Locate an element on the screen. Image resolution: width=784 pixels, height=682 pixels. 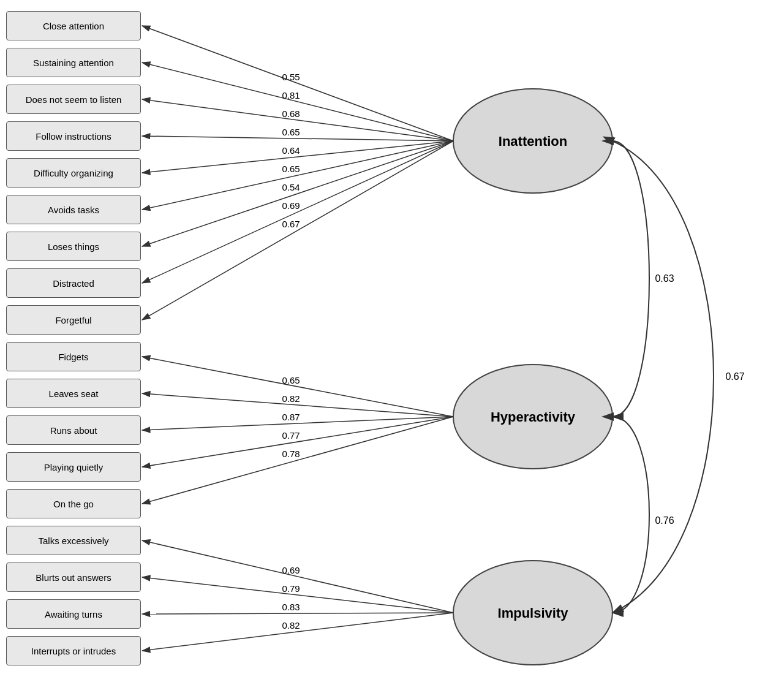
loading-line-awaiting_turns is located at coordinates (298, 613).